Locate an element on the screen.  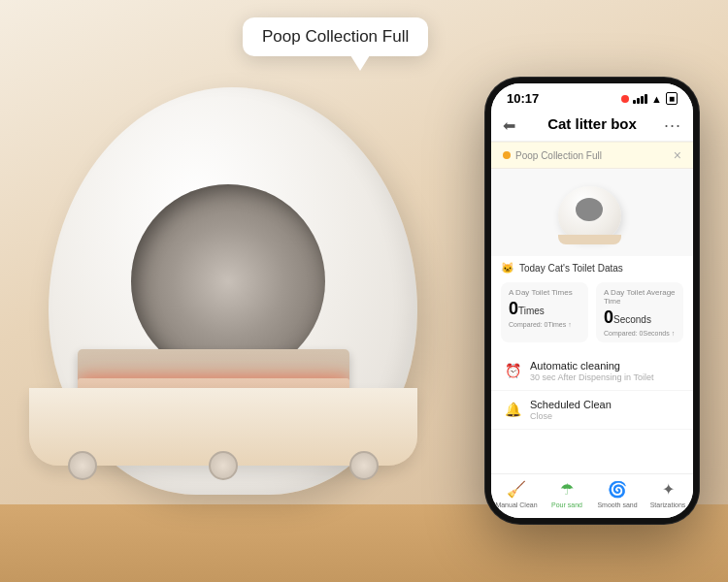
stats-header: 🐱 Today Cat's Toilet Datas is located at coordinates (592, 268).